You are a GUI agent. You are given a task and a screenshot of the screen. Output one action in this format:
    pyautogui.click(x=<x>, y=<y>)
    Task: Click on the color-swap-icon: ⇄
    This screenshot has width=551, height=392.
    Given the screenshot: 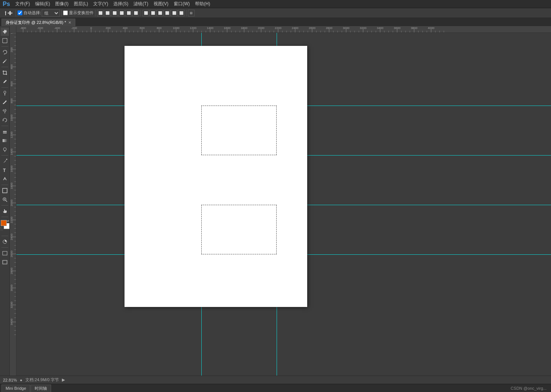 What is the action you would take?
    pyautogui.click(x=8, y=221)
    